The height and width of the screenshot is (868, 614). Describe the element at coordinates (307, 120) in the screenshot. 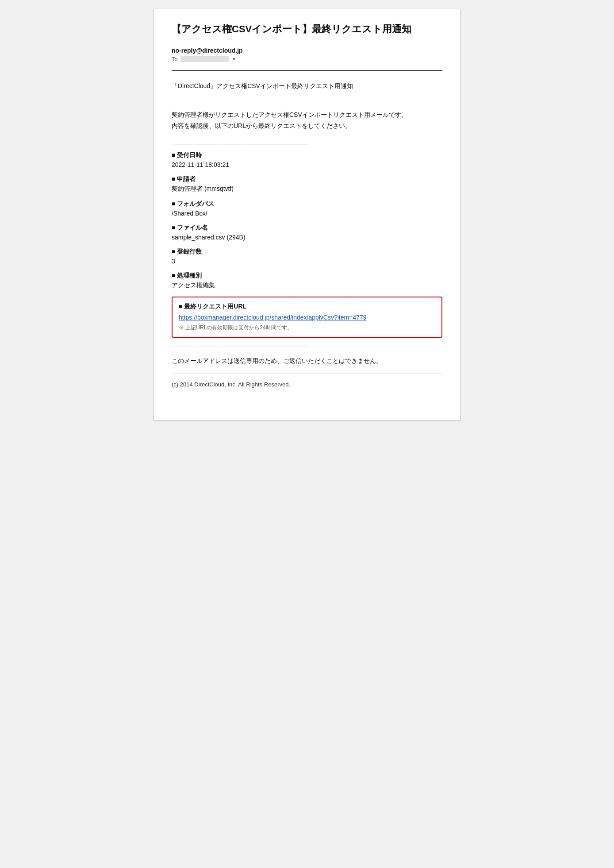

I see `intro-text: 契約管理者様がリクエストしたアクセス権CSVインポートリクエスト用メールです。 …` at that location.